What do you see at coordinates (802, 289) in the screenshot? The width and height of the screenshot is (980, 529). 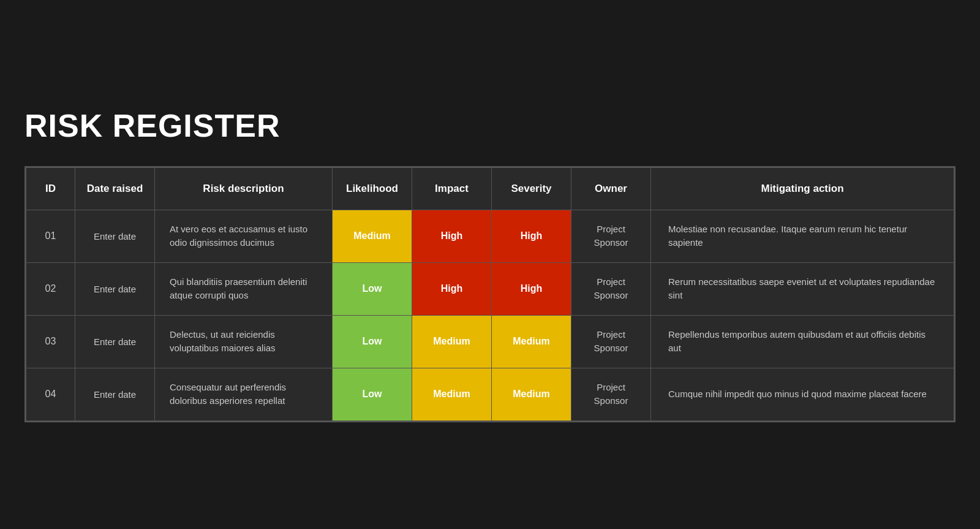 I see `cell-mitigating-1: Rerum necessitatibus saepe eveniet ut et…` at bounding box center [802, 289].